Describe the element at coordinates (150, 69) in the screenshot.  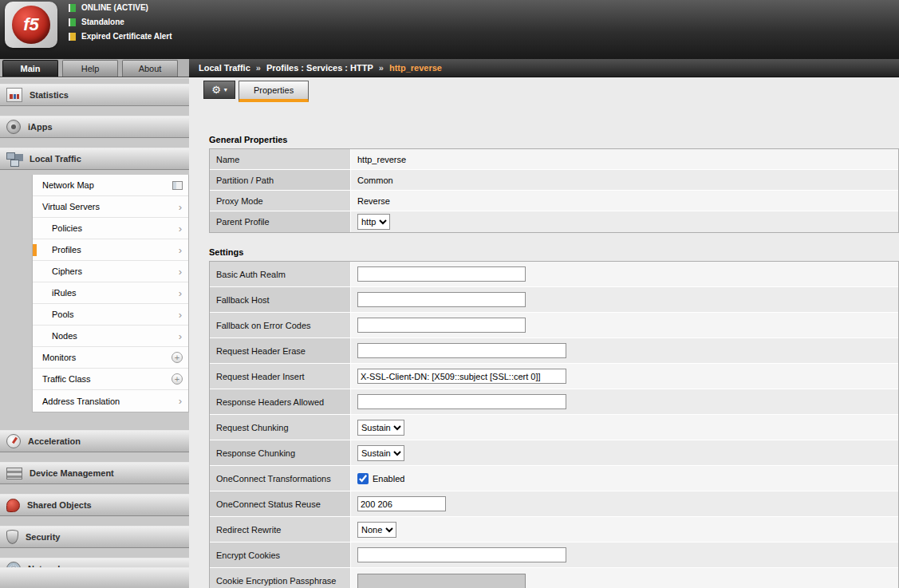
I see `nav-tab-about: About` at that location.